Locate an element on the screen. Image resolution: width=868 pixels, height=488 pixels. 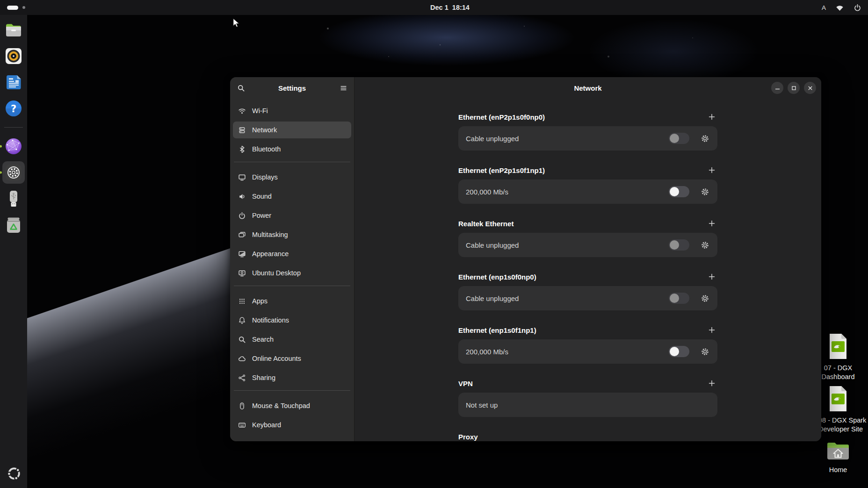
connection-card: Cable unplugged is located at coordinates (588, 138).